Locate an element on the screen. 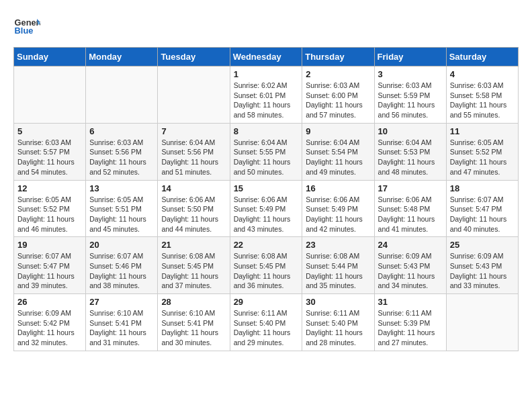 This screenshot has width=532, height=411. day-number: 1 is located at coordinates (266, 74).